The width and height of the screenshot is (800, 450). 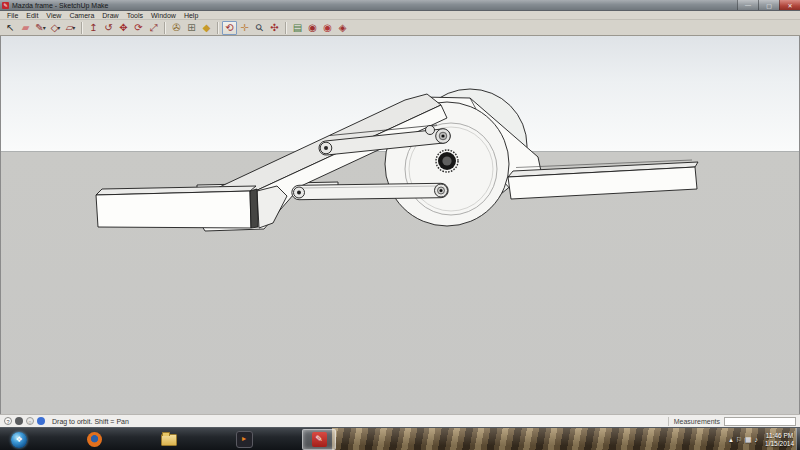 What do you see at coordinates (6, 6) in the screenshot?
I see `sketchup-app-icon: ✎` at bounding box center [6, 6].